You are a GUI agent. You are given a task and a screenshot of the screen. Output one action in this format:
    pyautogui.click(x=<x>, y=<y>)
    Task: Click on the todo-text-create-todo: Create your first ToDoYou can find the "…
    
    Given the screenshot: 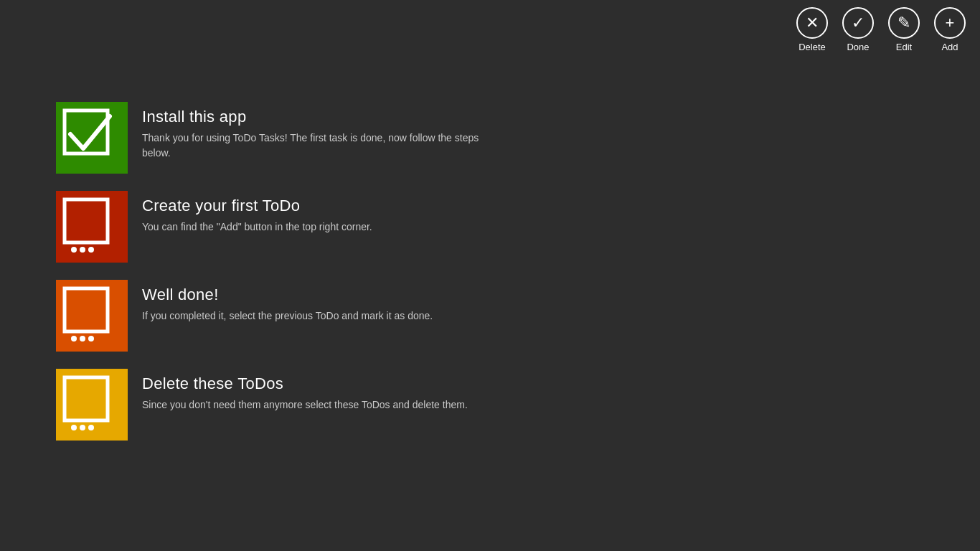 What is the action you would take?
    pyautogui.click(x=257, y=212)
    